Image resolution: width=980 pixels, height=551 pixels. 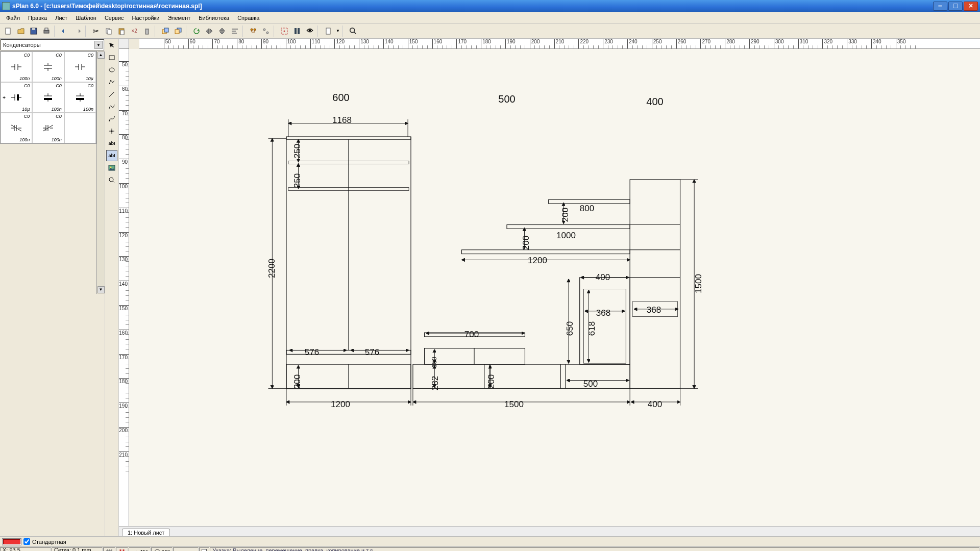 What do you see at coordinates (235, 31) in the screenshot?
I see `align-button` at bounding box center [235, 31].